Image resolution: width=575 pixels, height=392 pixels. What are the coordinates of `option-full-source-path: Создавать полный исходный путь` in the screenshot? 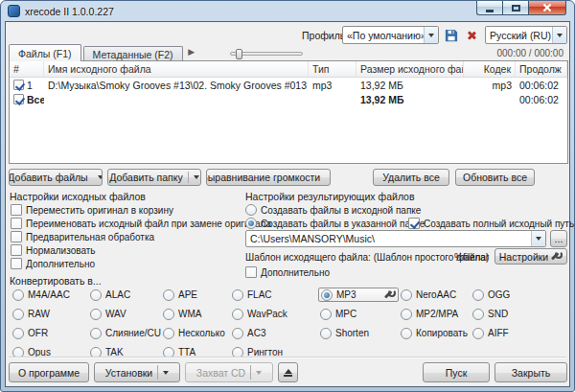 It's located at (491, 223).